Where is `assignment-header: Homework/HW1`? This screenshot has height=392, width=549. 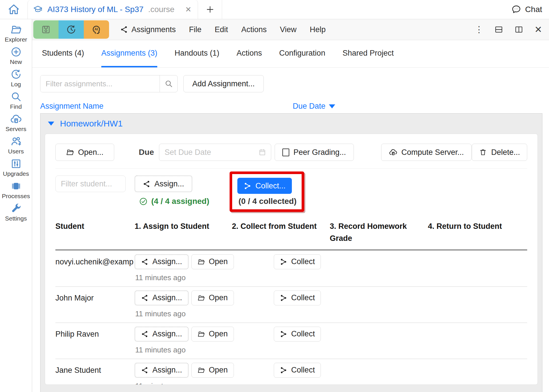
assignment-header: Homework/HW1 is located at coordinates (291, 124).